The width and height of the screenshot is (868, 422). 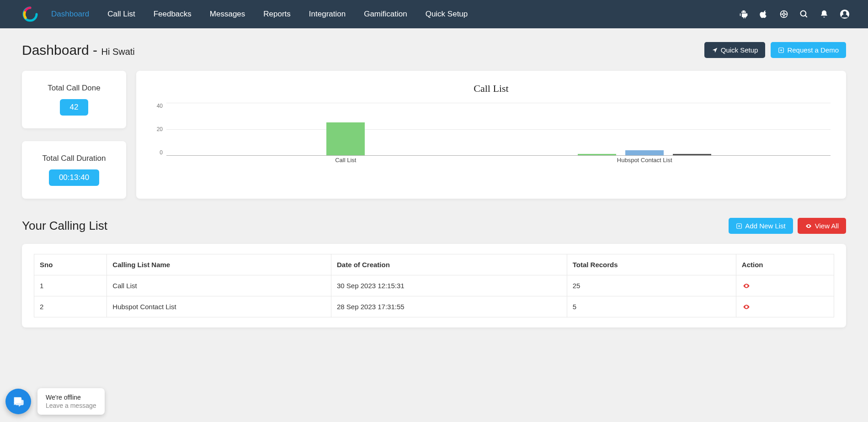 What do you see at coordinates (74, 88) in the screenshot?
I see `total-calls-label: Total Call Done` at bounding box center [74, 88].